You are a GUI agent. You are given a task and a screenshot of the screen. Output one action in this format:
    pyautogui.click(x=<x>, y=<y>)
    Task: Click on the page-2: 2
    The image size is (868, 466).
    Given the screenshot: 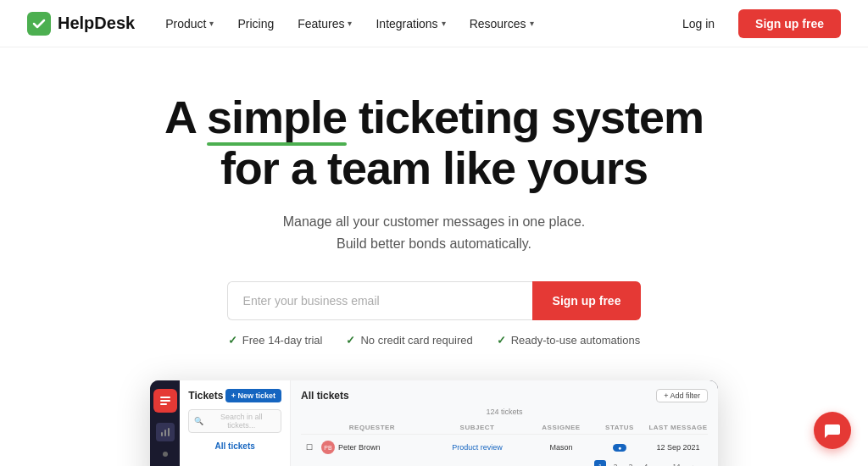 What is the action you would take?
    pyautogui.click(x=615, y=463)
    